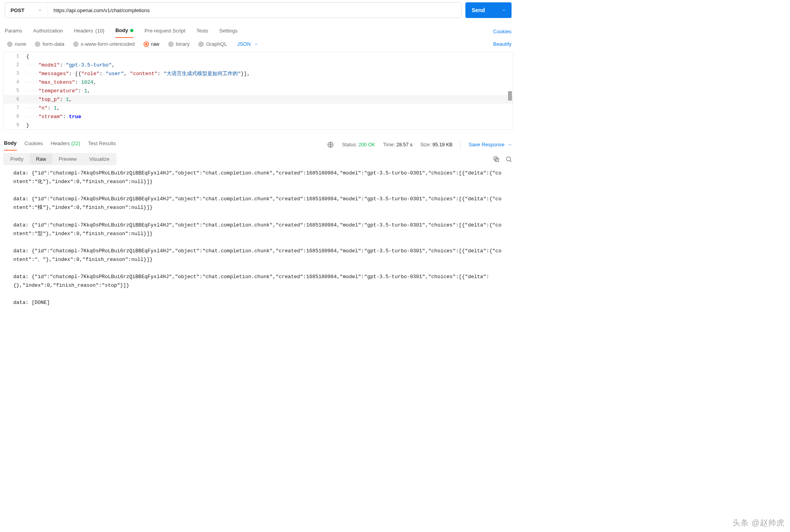 The height and width of the screenshot is (532, 790). I want to click on body-formdata-radio: form-data, so click(50, 44).